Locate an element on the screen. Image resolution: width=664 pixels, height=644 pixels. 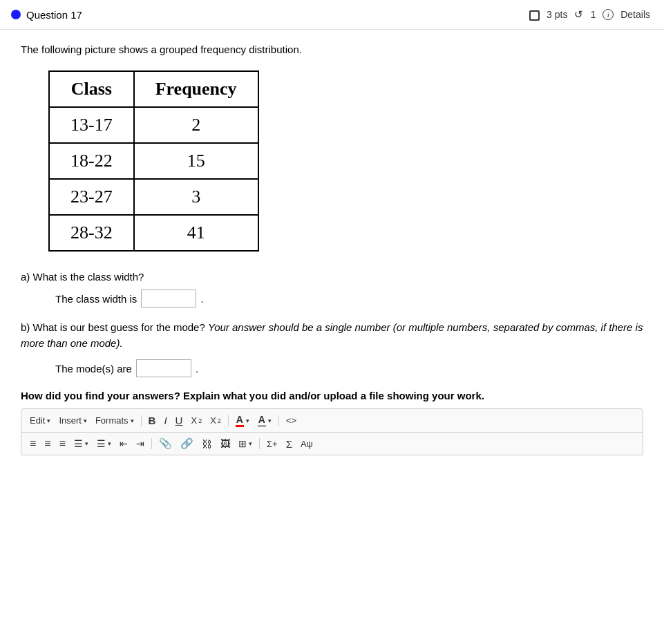
unlink-btn: ⛓ is located at coordinates (207, 444).